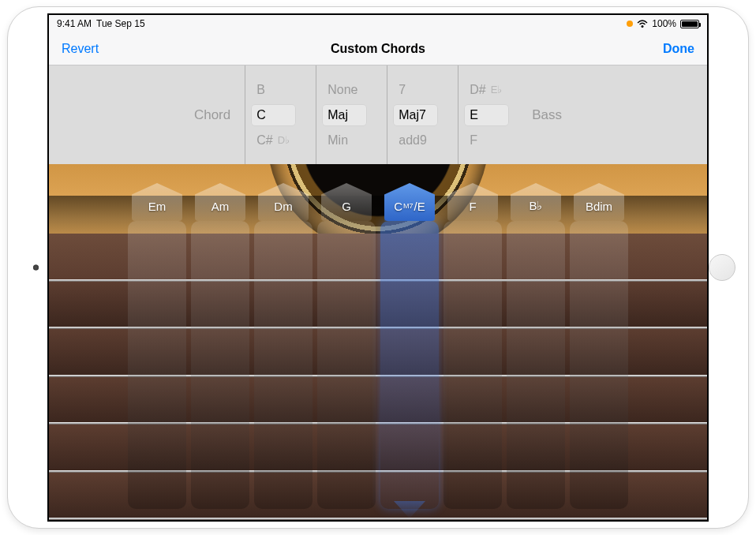  I want to click on picker-ext-prev: 7, so click(418, 90).